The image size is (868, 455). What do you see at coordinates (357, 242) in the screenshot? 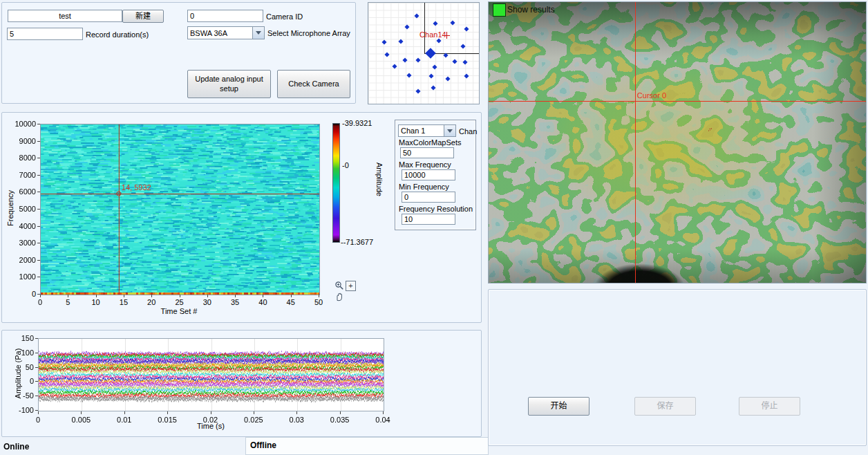
I see `colorbar-min-label: --71.3677` at bounding box center [357, 242].